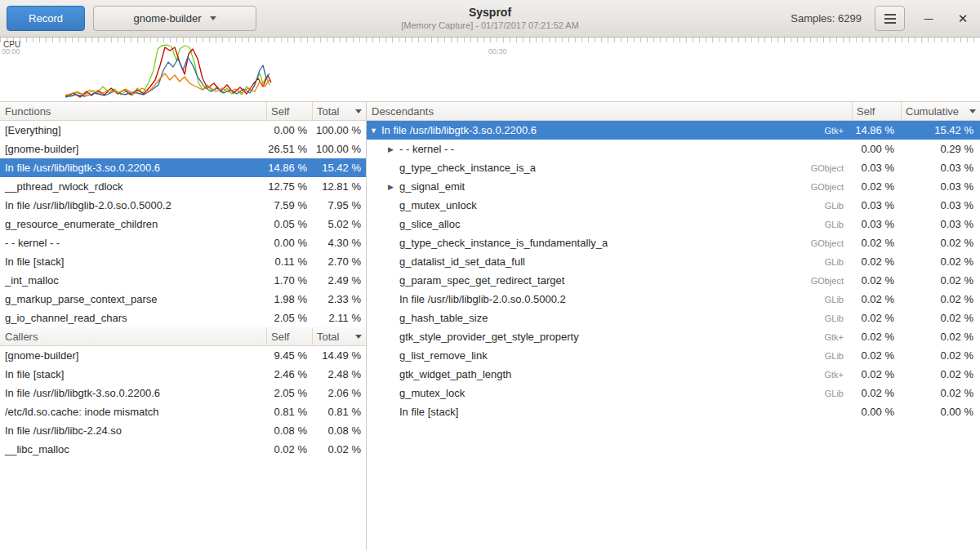  I want to click on table-row: gtk_style_provider_get_style_propertyGtk…, so click(673, 336).